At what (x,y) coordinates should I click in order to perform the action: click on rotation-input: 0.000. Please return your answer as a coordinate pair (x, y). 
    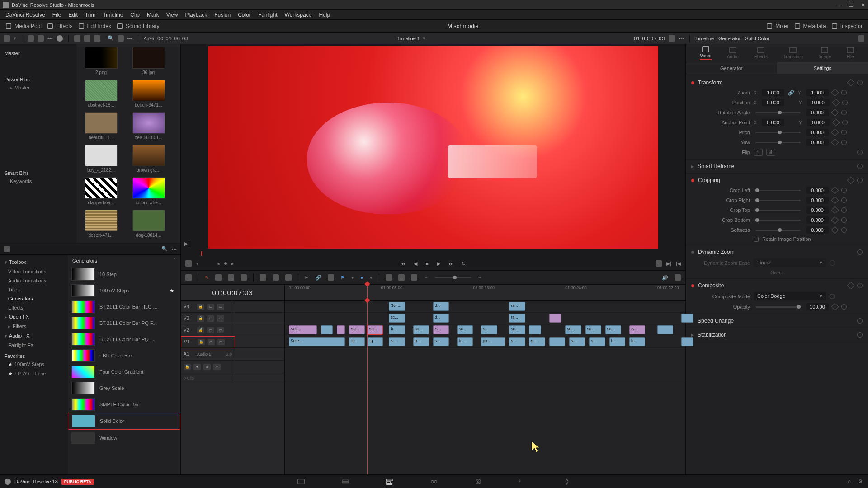
    Looking at the image, I should click on (817, 113).